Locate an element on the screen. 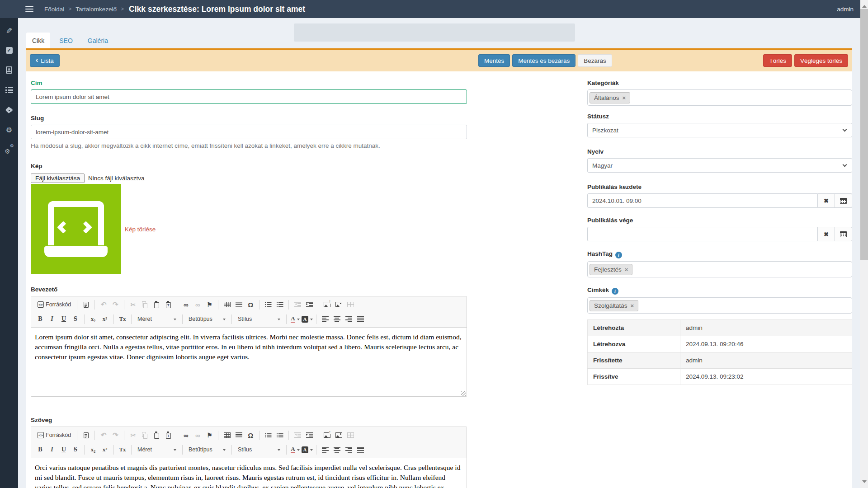 This screenshot has width=868, height=488. save-button: Mentés is located at coordinates (494, 61).